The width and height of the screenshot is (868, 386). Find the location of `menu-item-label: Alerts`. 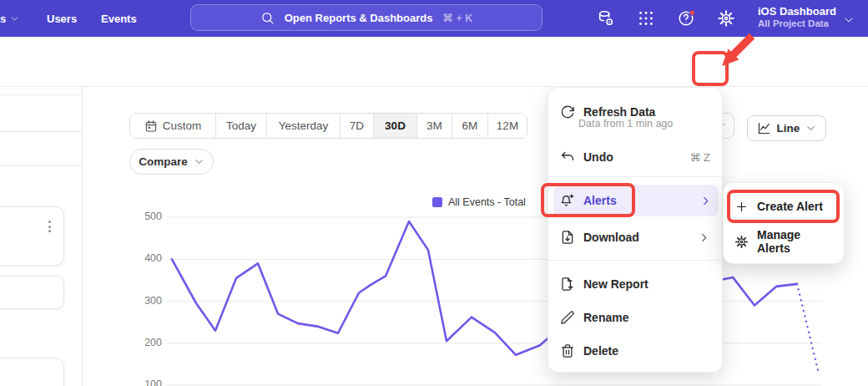

menu-item-label: Alerts is located at coordinates (638, 201).